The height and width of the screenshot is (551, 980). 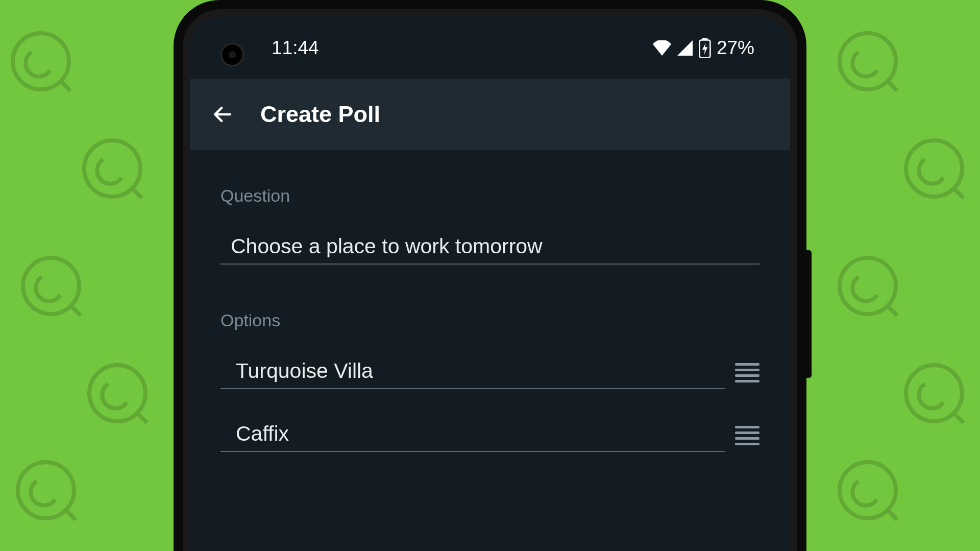 I want to click on status-indicators: 27%, so click(x=703, y=48).